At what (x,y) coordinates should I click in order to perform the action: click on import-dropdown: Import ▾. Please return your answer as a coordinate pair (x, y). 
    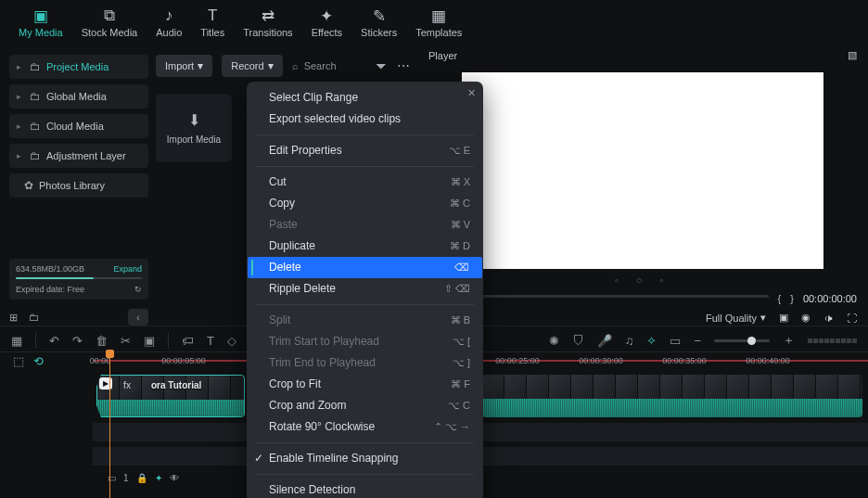
    Looking at the image, I should click on (184, 66).